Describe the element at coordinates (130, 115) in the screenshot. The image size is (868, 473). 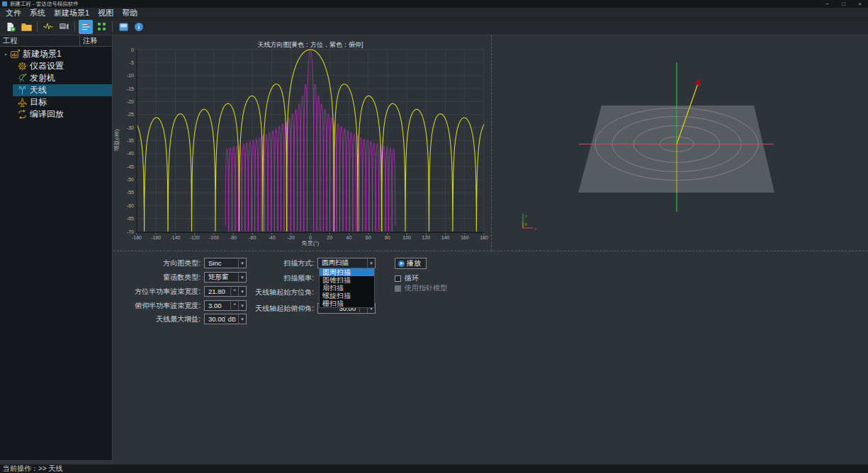
I see `y-tick-label: -25` at that location.